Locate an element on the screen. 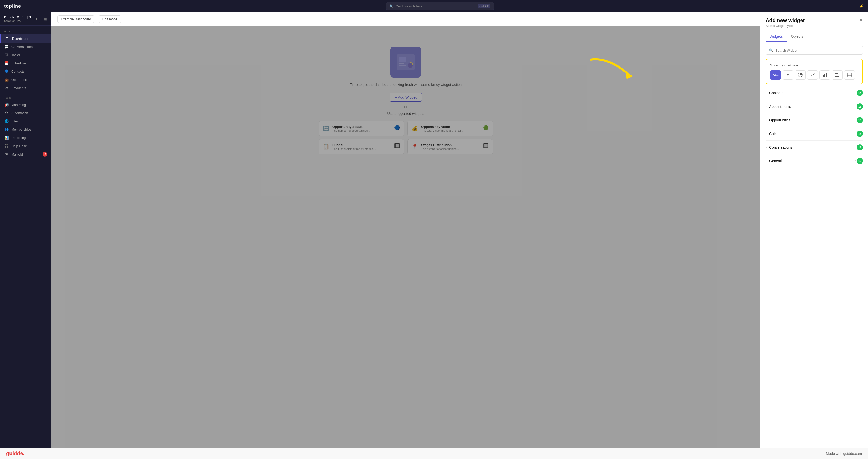  dashboard-name: Example Dashboard is located at coordinates (76, 19).